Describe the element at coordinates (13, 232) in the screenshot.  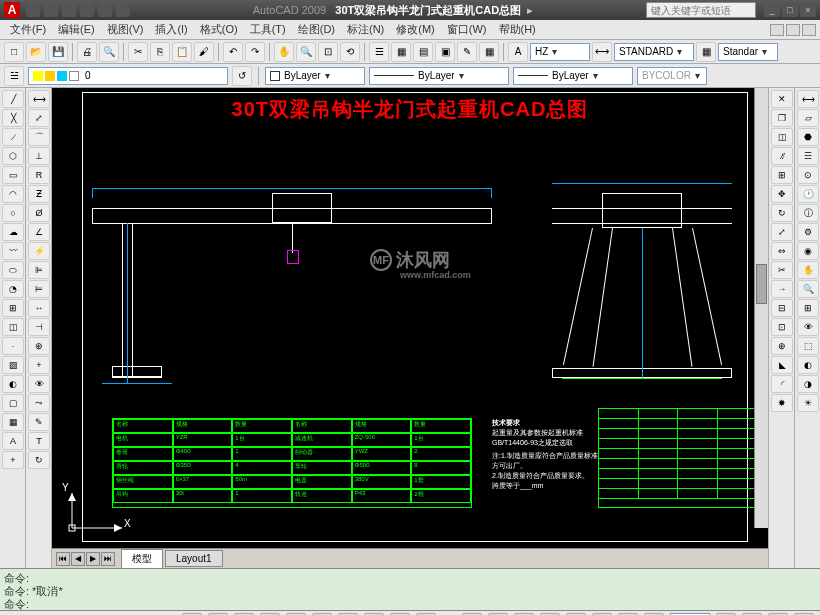
I see `revcloud-icon: ☁` at that location.